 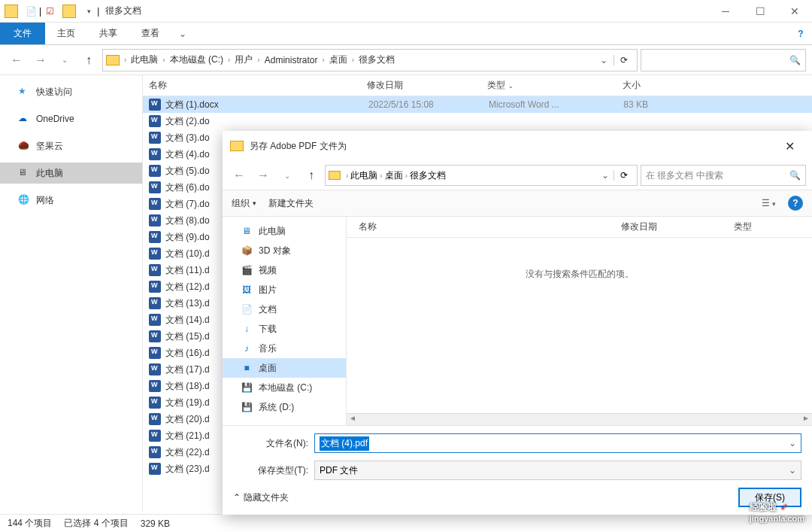 I want to click on filename-dropdown-icon: ⌄, so click(x=792, y=443).